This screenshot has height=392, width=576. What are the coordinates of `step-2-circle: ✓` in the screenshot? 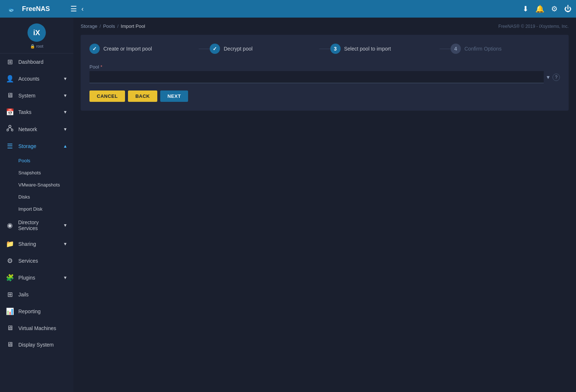 It's located at (215, 49).